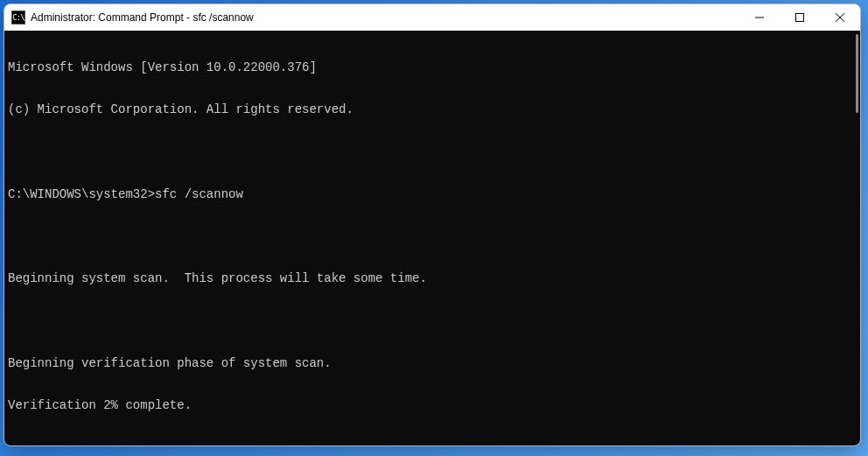 Image resolution: width=868 pixels, height=456 pixels. Describe the element at coordinates (18, 18) in the screenshot. I see `cmd-icon: C:\` at that location.